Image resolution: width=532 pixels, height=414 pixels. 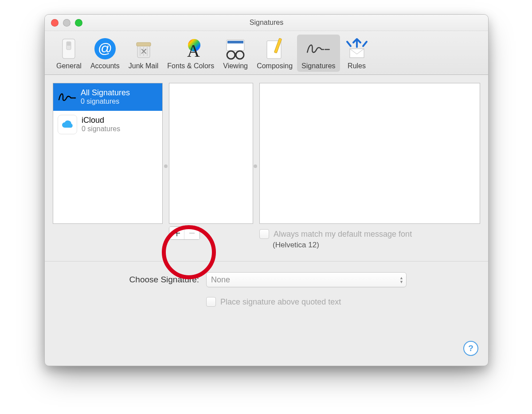 I want to click on zoom-window-button, so click(x=79, y=23).